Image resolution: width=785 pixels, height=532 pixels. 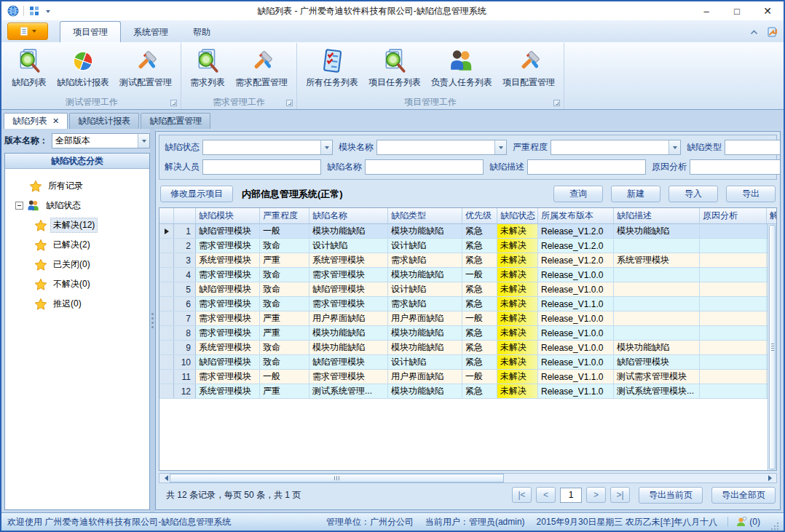 What do you see at coordinates (468, 261) in the screenshot?
I see `table-row: 3系统管理模块严重系统管理模块需求缺陷紧急未解决Release_V1.2.0系统…` at bounding box center [468, 261].